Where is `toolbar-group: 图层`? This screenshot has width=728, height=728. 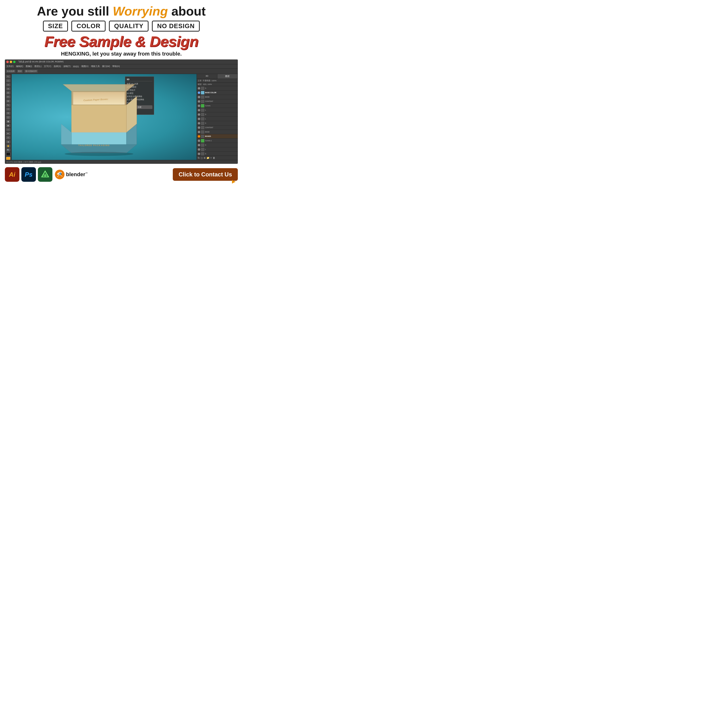
toolbar-group: 图层 is located at coordinates (20, 71).